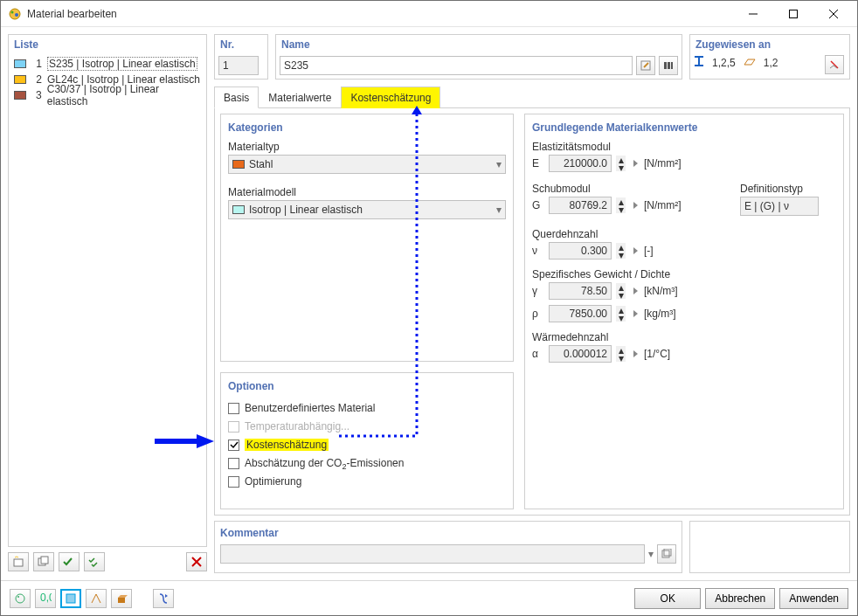 Image resolution: width=858 pixels, height=616 pixels. What do you see at coordinates (367, 481) in the screenshot?
I see `checkbox-optimization: Optimierung` at bounding box center [367, 481].